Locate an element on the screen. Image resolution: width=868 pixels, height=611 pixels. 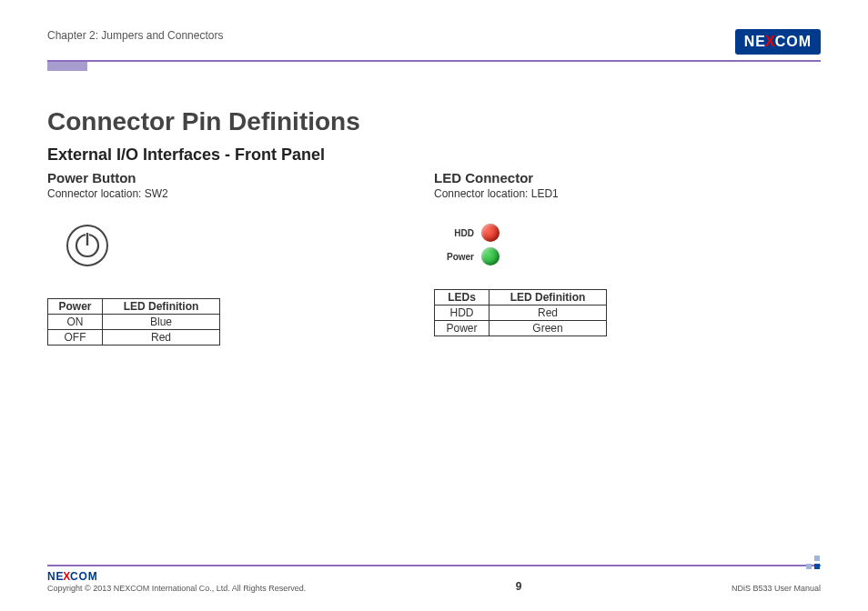
power-led-table: Power LED Definition ON Blue OFF Red is located at coordinates (134, 322).